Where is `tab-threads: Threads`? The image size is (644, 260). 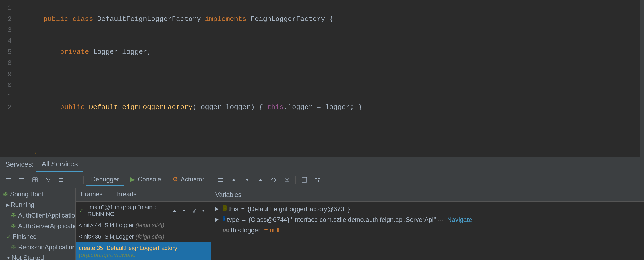
tab-threads: Threads is located at coordinates (125, 195).